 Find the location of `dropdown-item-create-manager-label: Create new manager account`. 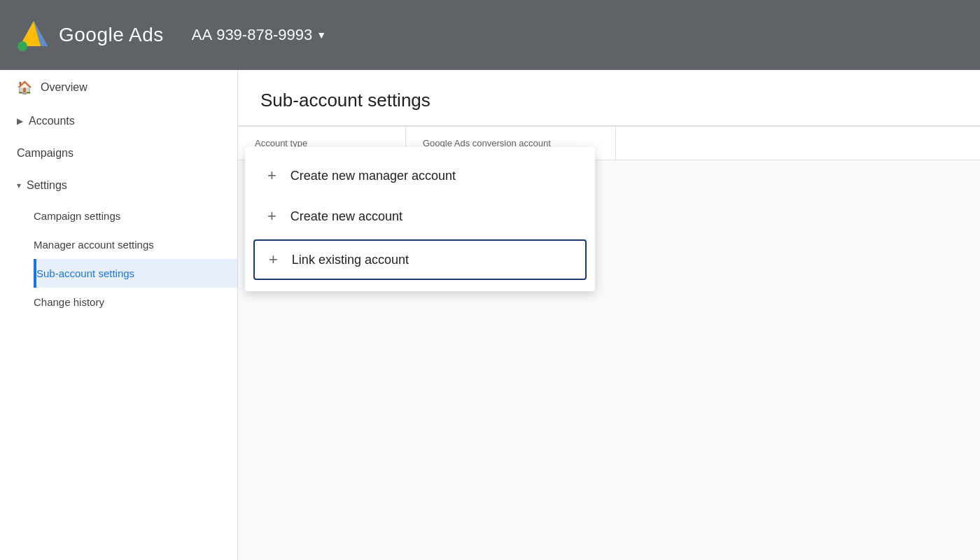

dropdown-item-create-manager-label: Create new manager account is located at coordinates (373, 176).